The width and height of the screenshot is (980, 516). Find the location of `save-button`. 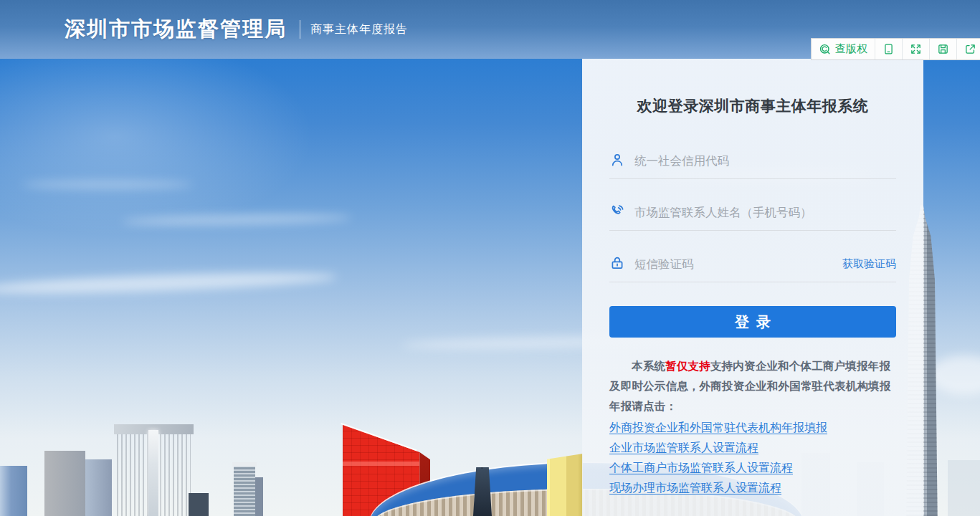

save-button is located at coordinates (943, 49).